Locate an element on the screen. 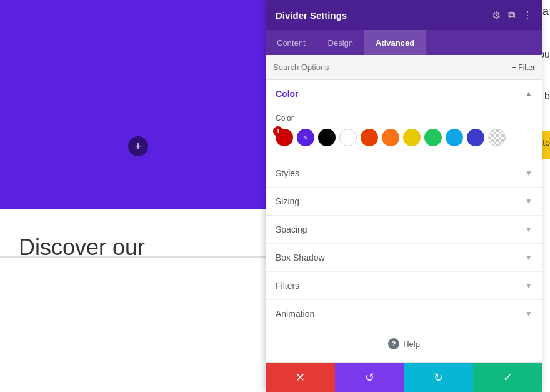 This screenshot has height=392, width=550. help-button: ? Help is located at coordinates (404, 344).